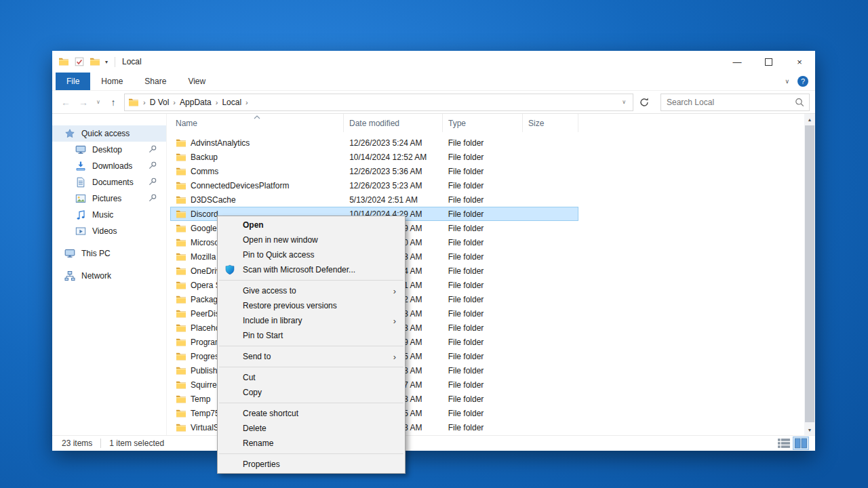 Image resolution: width=868 pixels, height=488 pixels. What do you see at coordinates (374, 157) in the screenshot?
I see `file-row-backup: Backup10/14/2024 12:52 AMFile folder` at bounding box center [374, 157].